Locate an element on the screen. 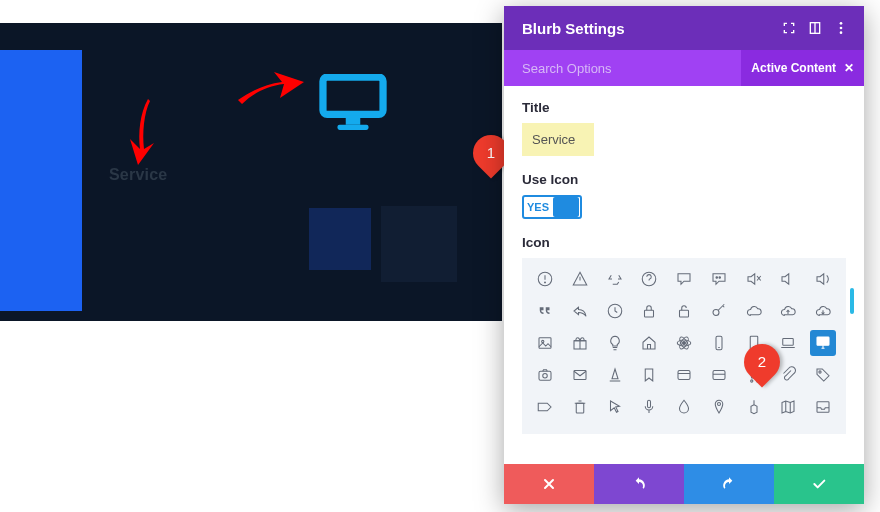 This screenshot has height=512, width=880. bulb-icon is located at coordinates (615, 343).